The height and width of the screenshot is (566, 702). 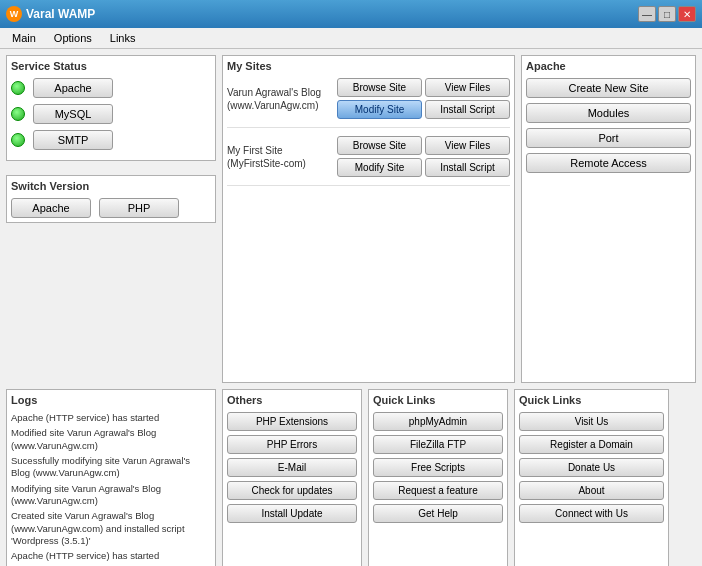 I want to click on register-domain-button: Register a Domain, so click(x=592, y=444).